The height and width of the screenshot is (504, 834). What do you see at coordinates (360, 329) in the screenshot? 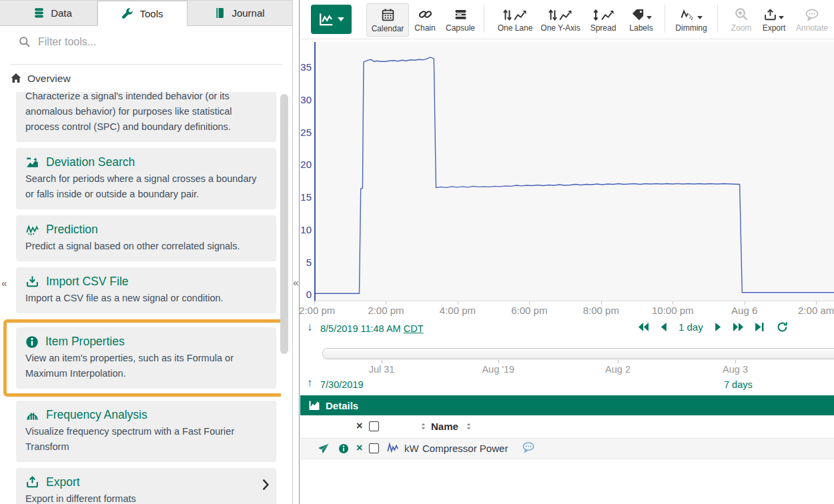
I see `range-start-datetime: 8/5/2019 11:48 AM` at bounding box center [360, 329].